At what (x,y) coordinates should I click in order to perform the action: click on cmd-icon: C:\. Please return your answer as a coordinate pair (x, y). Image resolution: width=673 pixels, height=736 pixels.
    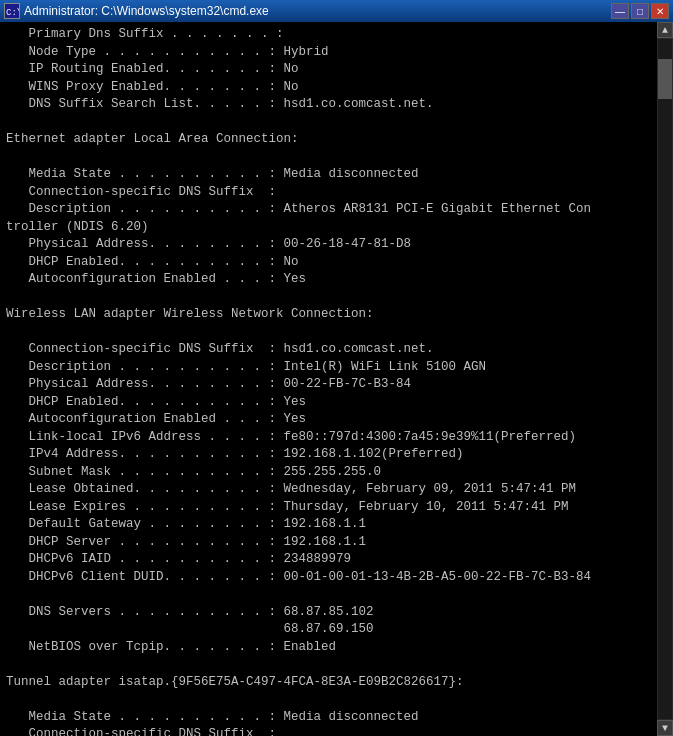
    Looking at the image, I should click on (12, 11).